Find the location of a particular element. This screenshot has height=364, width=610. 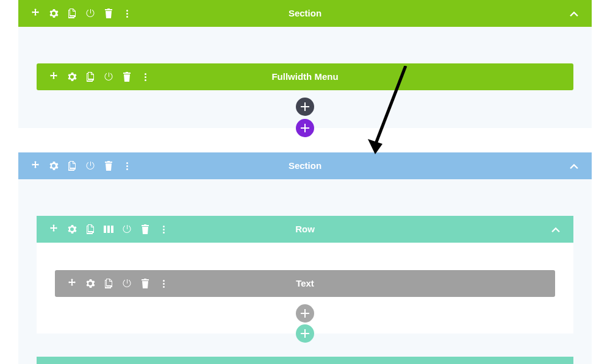

columns-icon is located at coordinates (109, 229).